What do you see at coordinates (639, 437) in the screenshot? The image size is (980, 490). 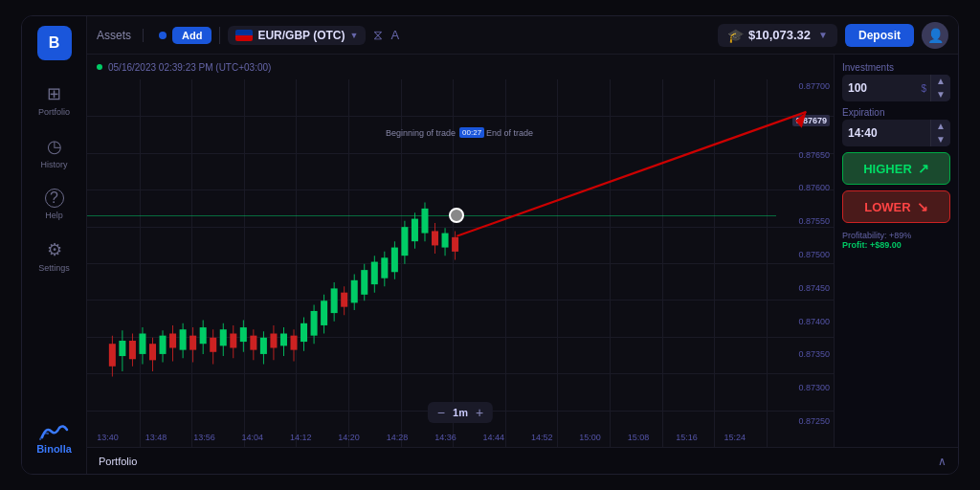 I see `time-label: 15:08` at bounding box center [639, 437].